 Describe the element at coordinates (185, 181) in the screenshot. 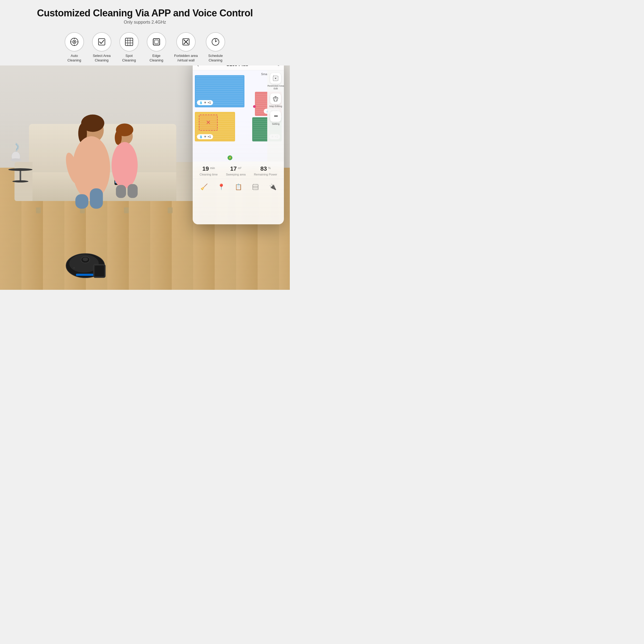

I see `sofa-arm-right` at that location.